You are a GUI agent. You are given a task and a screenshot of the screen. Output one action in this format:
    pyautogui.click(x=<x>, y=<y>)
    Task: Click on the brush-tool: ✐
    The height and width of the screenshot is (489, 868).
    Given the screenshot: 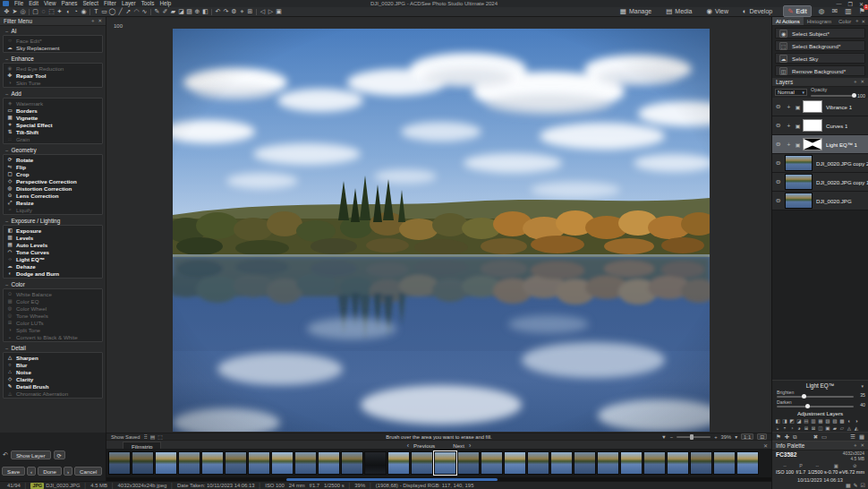 What is the action you would take?
    pyautogui.click(x=165, y=12)
    